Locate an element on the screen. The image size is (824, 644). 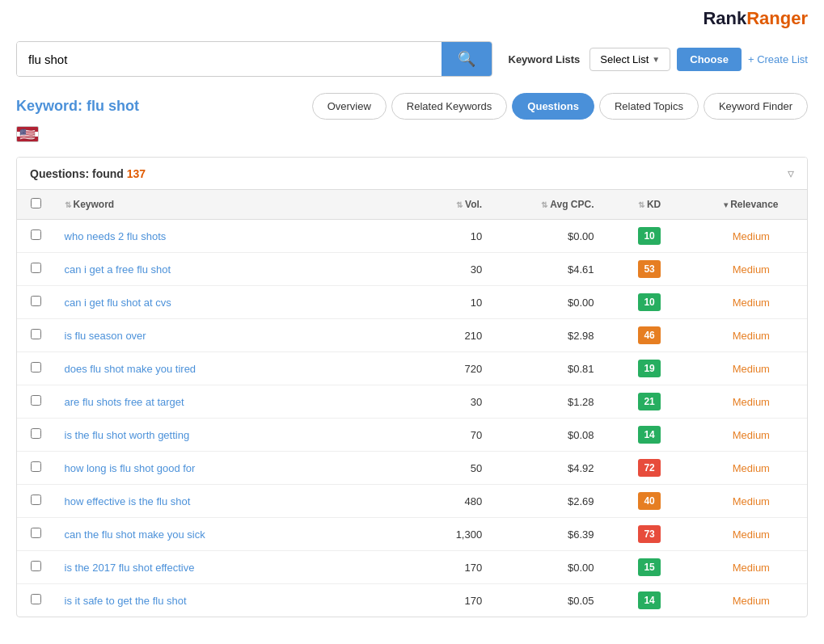
choose-button: Choose is located at coordinates (709, 60).